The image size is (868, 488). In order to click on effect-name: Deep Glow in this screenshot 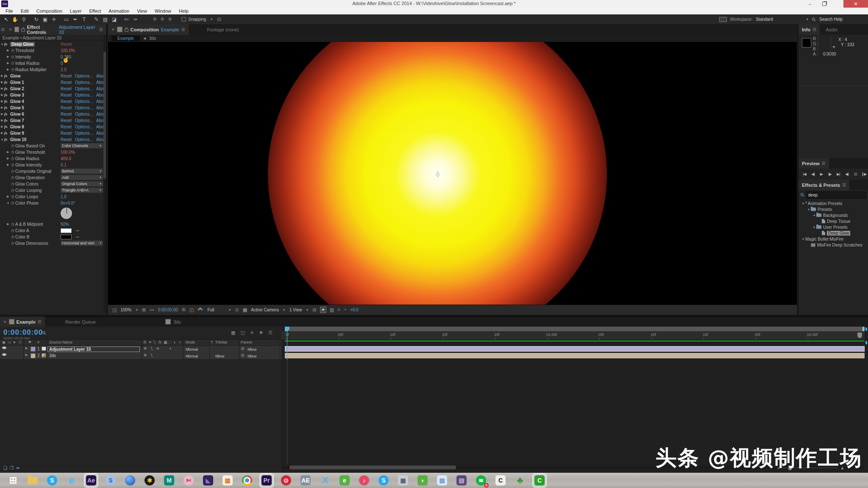, I will do `click(22, 44)`.